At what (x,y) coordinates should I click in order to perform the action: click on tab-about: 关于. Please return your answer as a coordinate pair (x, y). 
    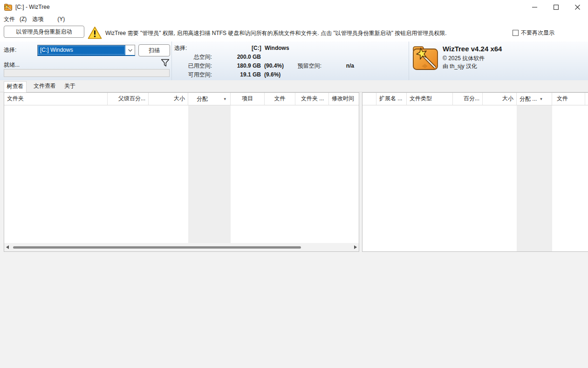
    Looking at the image, I should click on (70, 86).